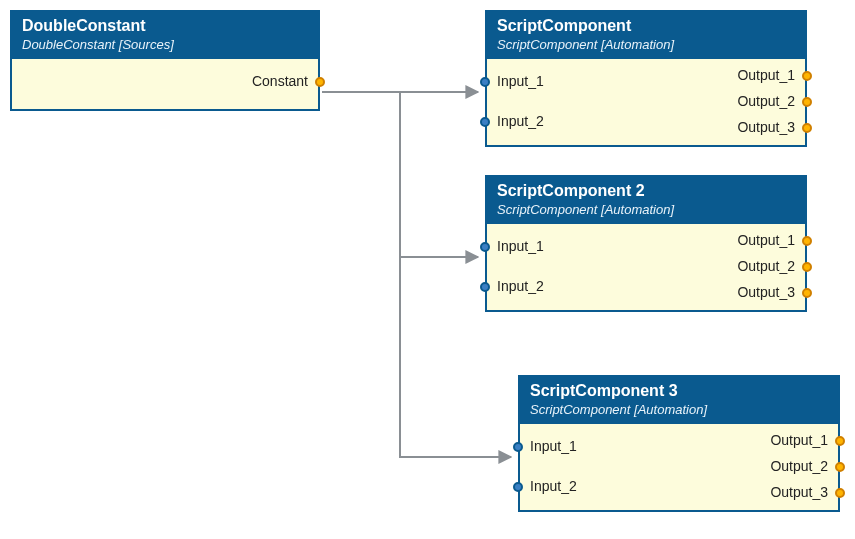  I want to click on node-header: ScriptComponent 2 ScriptComponent [Autom…, so click(646, 200).